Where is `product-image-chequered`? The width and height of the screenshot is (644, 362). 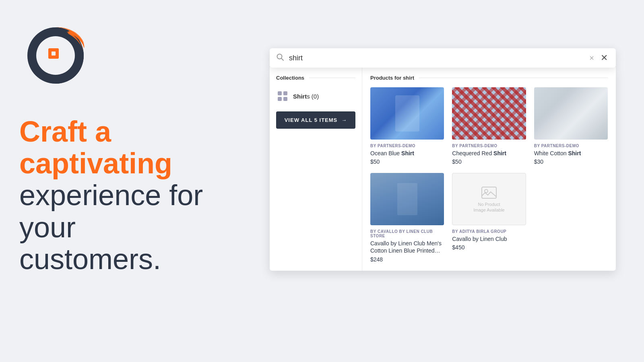 product-image-chequered is located at coordinates (489, 113).